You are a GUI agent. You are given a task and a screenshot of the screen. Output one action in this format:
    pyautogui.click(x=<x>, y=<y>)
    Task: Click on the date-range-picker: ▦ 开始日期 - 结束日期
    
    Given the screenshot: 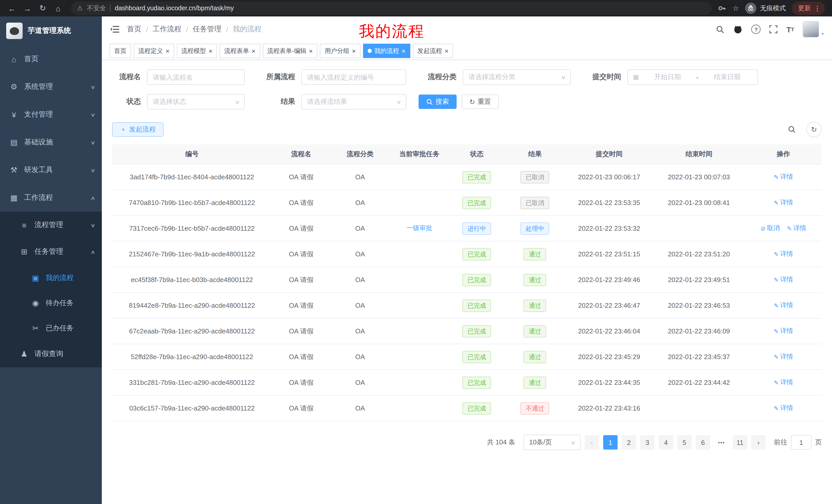 What is the action you would take?
    pyautogui.click(x=693, y=77)
    